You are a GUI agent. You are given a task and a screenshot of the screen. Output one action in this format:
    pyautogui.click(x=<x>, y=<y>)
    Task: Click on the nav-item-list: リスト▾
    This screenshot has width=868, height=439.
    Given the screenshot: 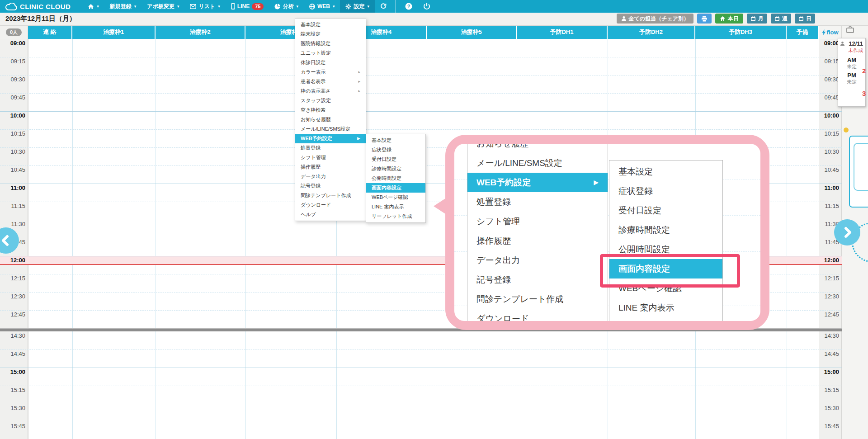 What is the action you would take?
    pyautogui.click(x=205, y=6)
    